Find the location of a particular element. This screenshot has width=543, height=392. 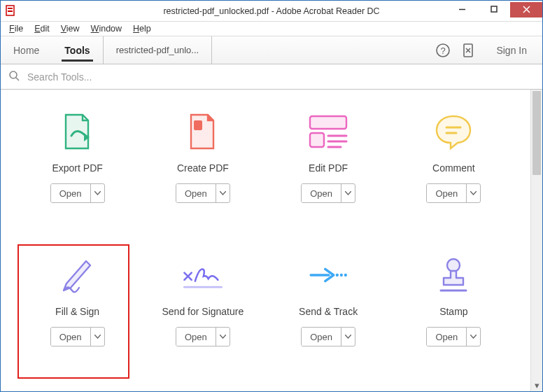

close-button is located at coordinates (526, 10).